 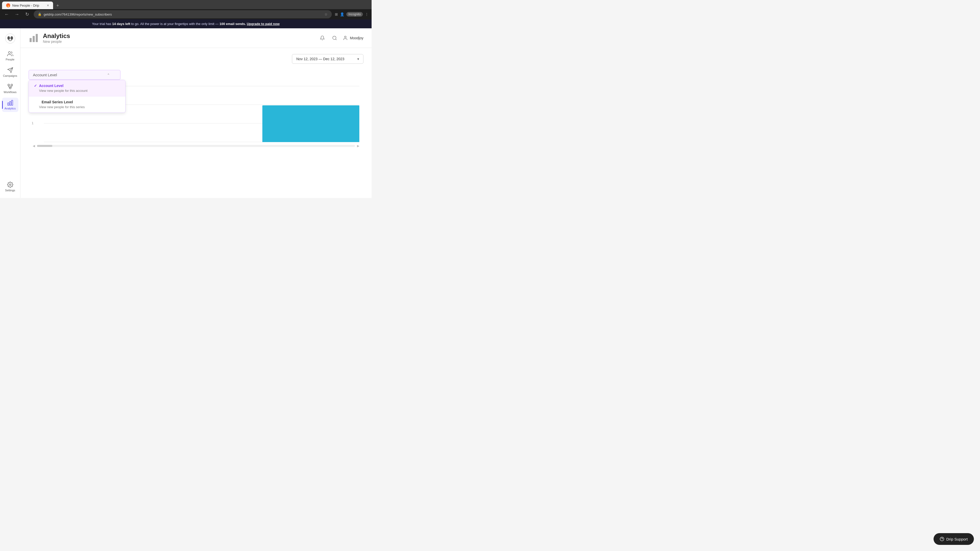 What do you see at coordinates (27, 5) in the screenshot?
I see `active-tab: 🔥 New People - Drip ×` at bounding box center [27, 5].